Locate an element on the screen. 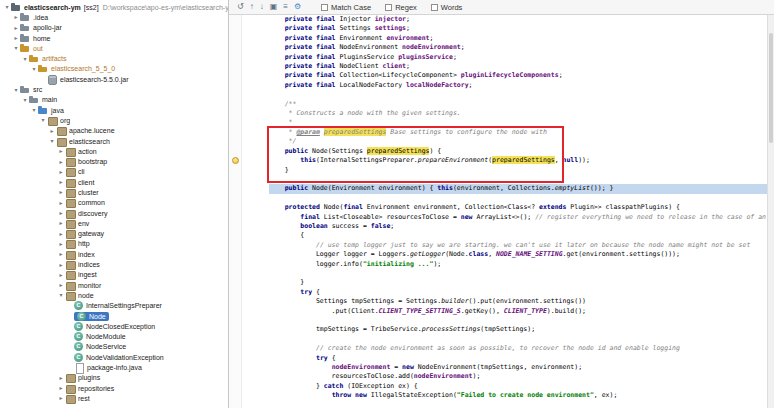 Image resolution: width=774 pixels, height=408 pixels. code-line: resourcesToClose.add(nodeEnvironment); is located at coordinates (518, 376).